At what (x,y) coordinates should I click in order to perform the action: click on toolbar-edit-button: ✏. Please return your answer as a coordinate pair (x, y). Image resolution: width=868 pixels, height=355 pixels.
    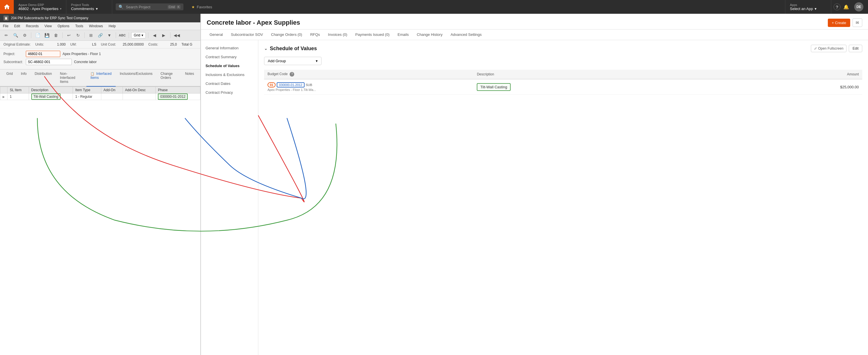
    Looking at the image, I should click on (6, 35).